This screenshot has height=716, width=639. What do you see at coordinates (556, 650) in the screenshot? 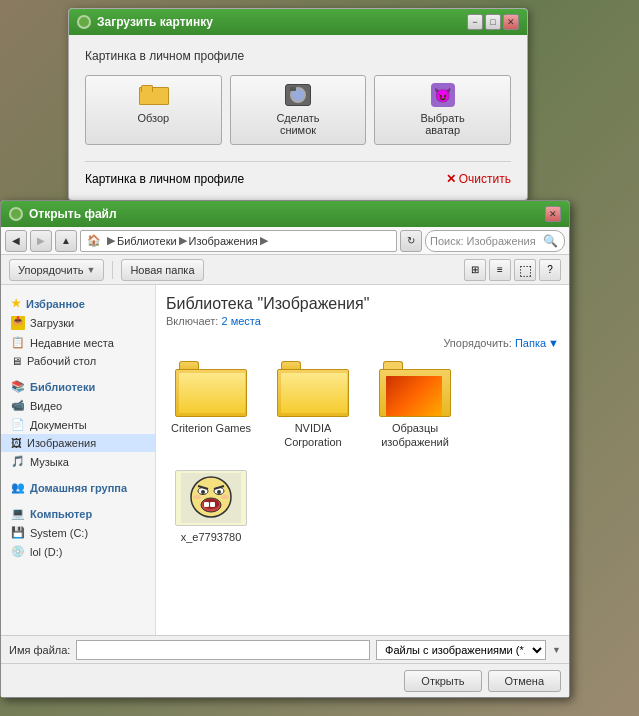
I see `filetype-chevron-icon: ▼` at bounding box center [556, 650].